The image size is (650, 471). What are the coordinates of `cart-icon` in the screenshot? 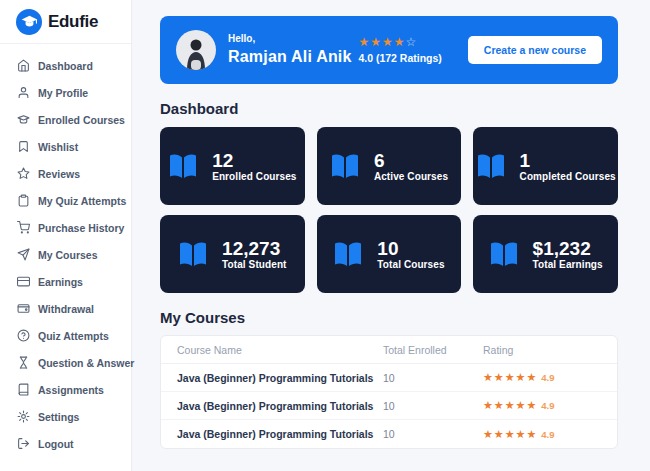 It's located at (24, 228).